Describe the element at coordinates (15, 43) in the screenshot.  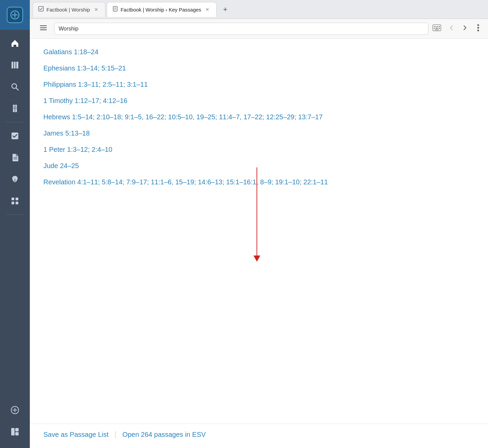
I see `sidebar-item-home` at that location.